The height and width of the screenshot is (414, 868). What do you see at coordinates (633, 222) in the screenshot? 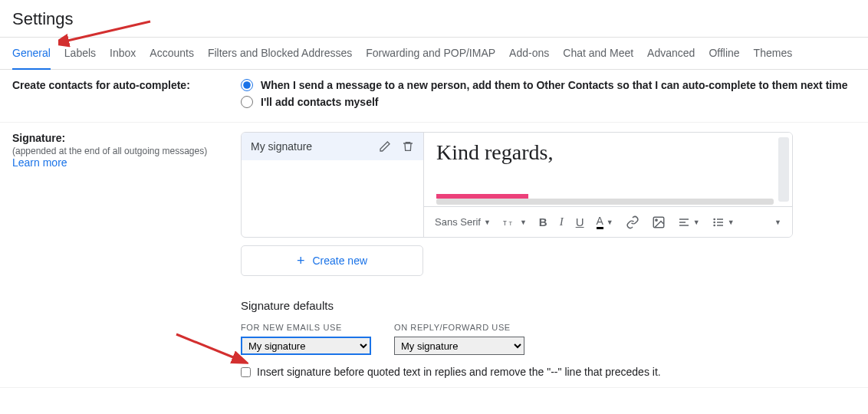
I see `link-icon` at bounding box center [633, 222].